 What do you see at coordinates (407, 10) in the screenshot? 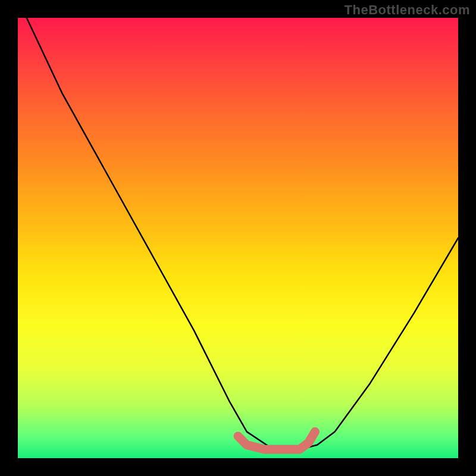
I see `watermark-text: TheBottleneck.com` at bounding box center [407, 10].